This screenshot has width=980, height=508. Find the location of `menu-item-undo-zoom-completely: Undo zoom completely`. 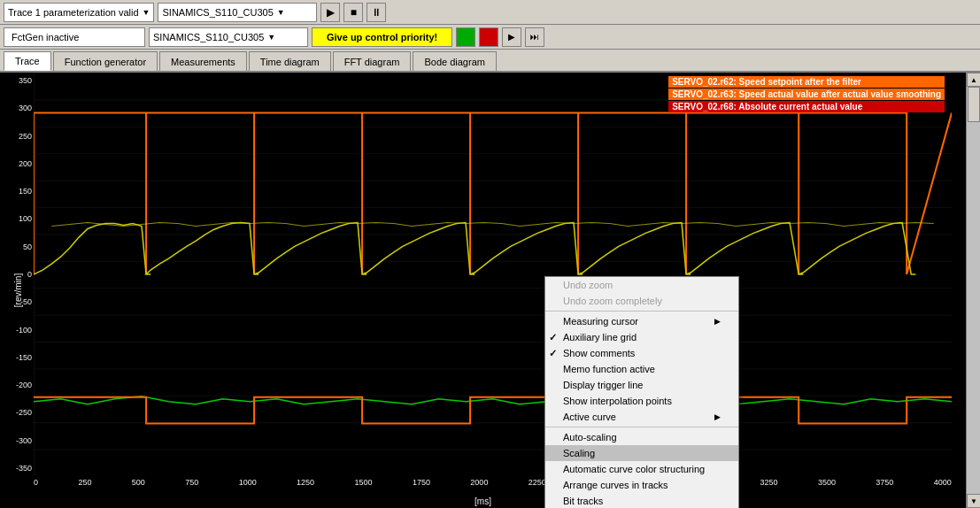

menu-item-undo-zoom-completely: Undo zoom completely is located at coordinates (642, 301).